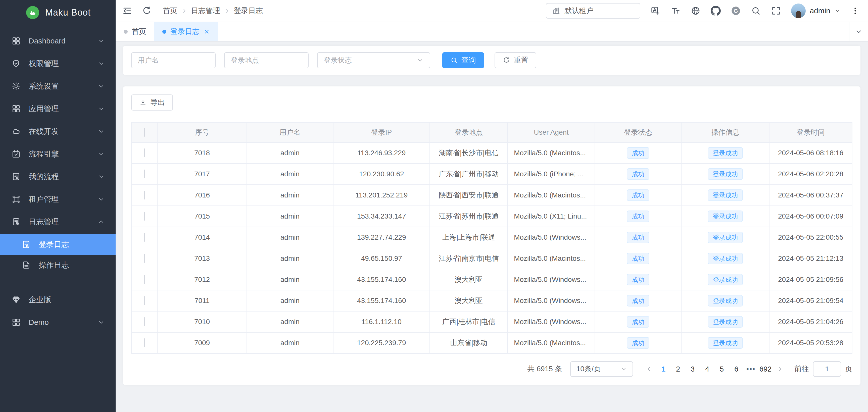  I want to click on sidebar-item-label: 在线开发, so click(63, 131).